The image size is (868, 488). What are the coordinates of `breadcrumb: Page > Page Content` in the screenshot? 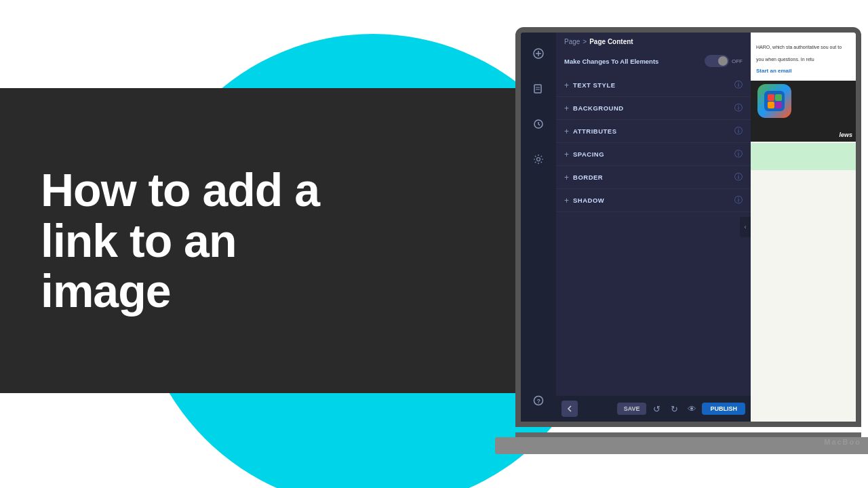 It's located at (654, 42).